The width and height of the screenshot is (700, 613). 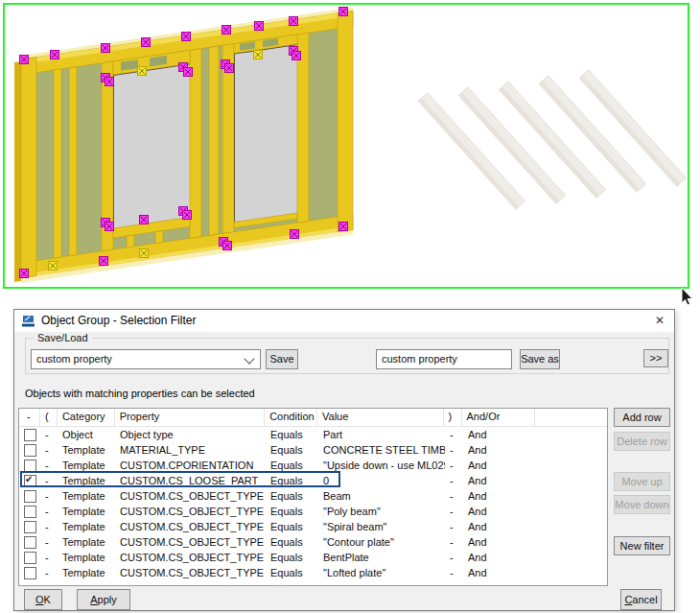 What do you see at coordinates (642, 417) in the screenshot?
I see `add-row-button: Add row` at bounding box center [642, 417].